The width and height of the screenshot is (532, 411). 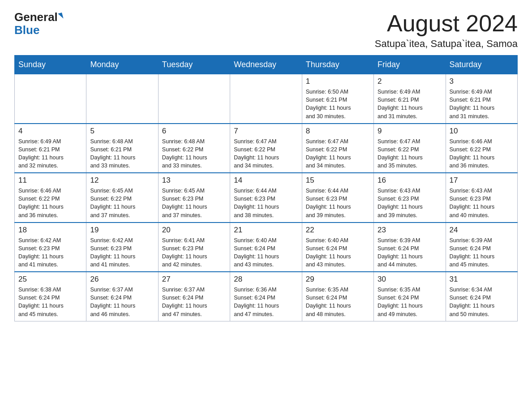 What do you see at coordinates (60, 16) in the screenshot?
I see `logo-triangle-icon` at bounding box center [60, 16].